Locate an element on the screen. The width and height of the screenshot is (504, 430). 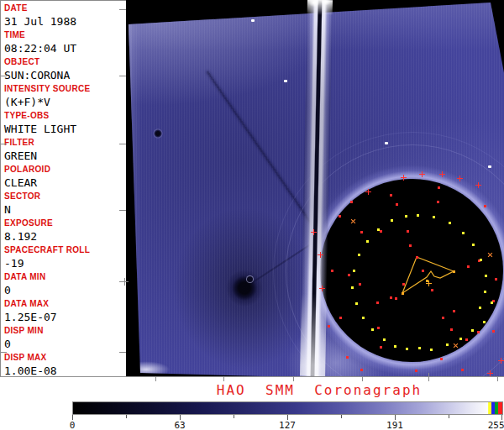
sidebar-field: DATA MAX 1.25E-07 is located at coordinates (66, 312).